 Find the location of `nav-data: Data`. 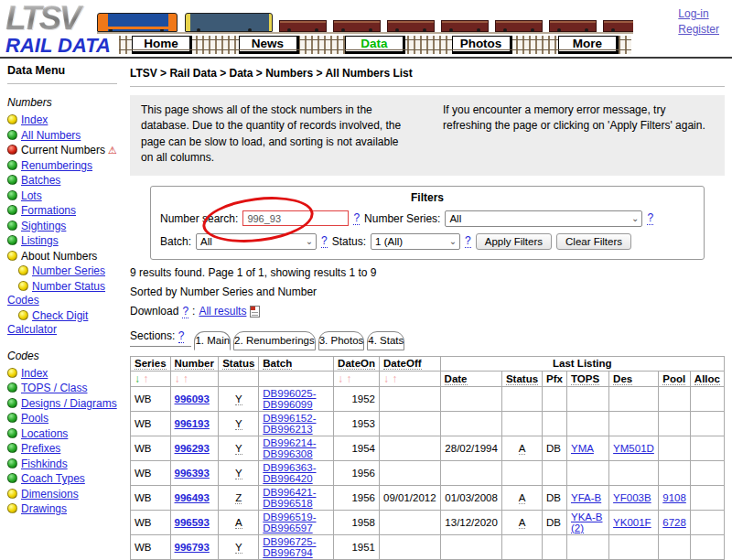

nav-data: Data is located at coordinates (375, 45).